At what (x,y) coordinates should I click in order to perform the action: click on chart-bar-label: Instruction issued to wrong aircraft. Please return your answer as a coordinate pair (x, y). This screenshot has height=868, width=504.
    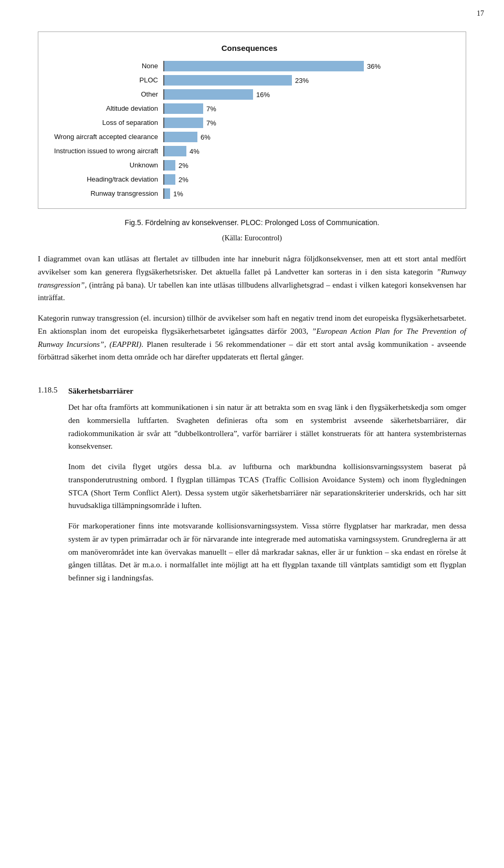
    Looking at the image, I should click on (106, 151).